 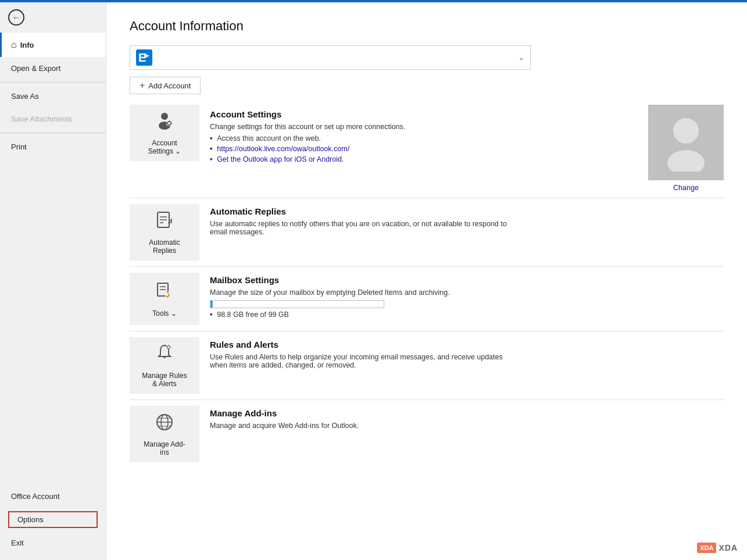 What do you see at coordinates (165, 123) in the screenshot?
I see `account-settings-icon` at bounding box center [165, 123].